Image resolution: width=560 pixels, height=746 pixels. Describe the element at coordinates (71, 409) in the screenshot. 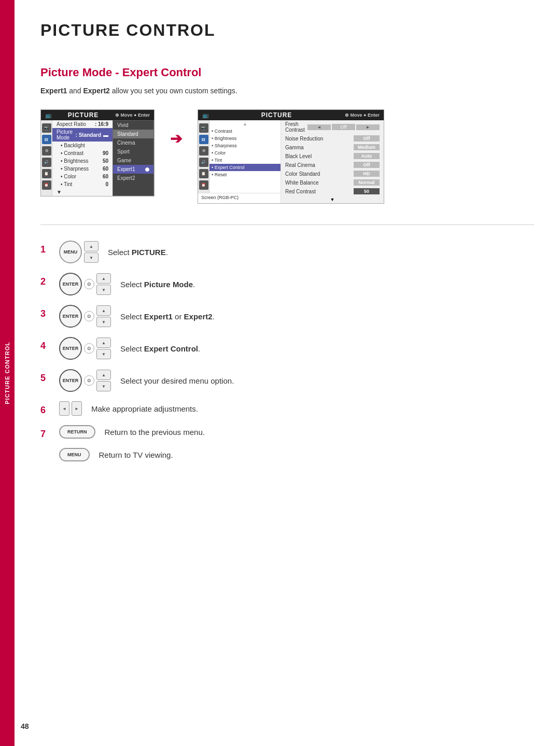

I see `lr-buttons-6: ◄ ►` at that location.